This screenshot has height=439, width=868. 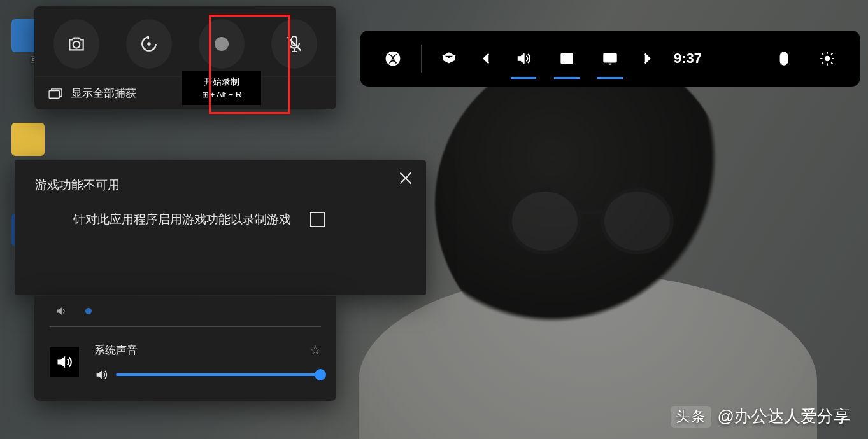 What do you see at coordinates (318, 220) in the screenshot?
I see `enable-game-features-checkbox` at bounding box center [318, 220].